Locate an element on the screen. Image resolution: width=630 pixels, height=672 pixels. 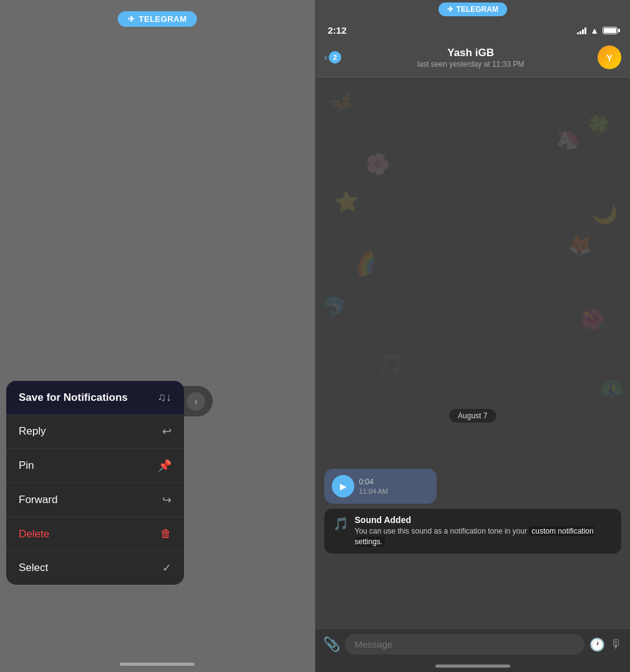
back-count-badge: 2 is located at coordinates (335, 57).